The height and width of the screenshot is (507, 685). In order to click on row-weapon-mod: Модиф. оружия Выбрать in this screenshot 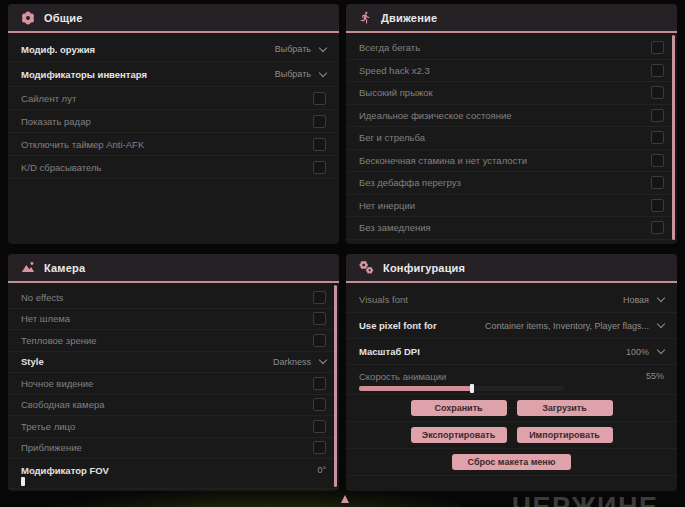, I will do `click(174, 50)`.